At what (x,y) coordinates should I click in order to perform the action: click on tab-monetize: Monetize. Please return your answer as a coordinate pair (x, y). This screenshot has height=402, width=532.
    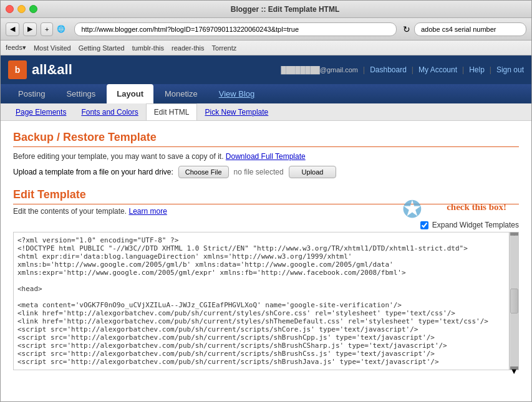
    Looking at the image, I should click on (181, 93).